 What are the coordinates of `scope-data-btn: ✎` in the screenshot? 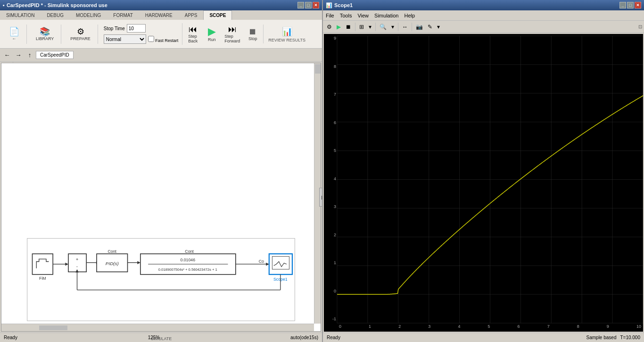 It's located at (430, 27).